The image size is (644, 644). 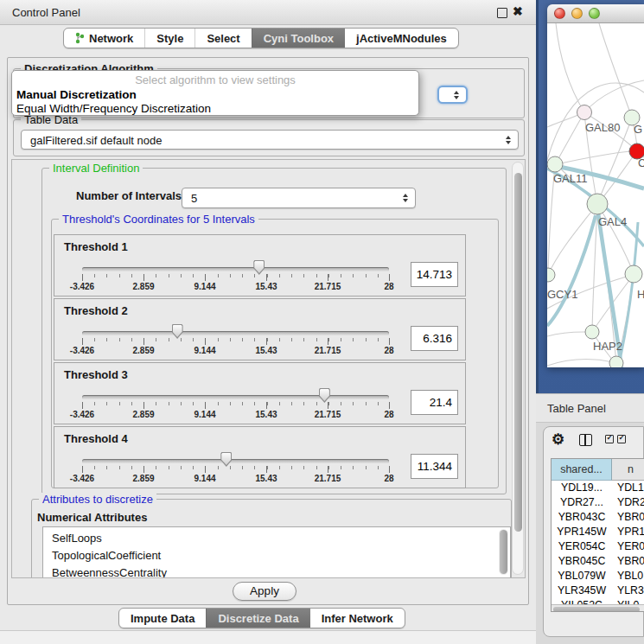 I want to click on tab-label: Style, so click(x=169, y=38).